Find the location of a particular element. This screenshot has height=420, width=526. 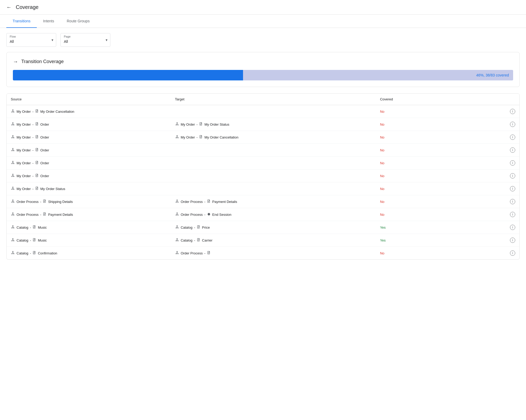

target-flow-name: Catalog is located at coordinates (187, 228).